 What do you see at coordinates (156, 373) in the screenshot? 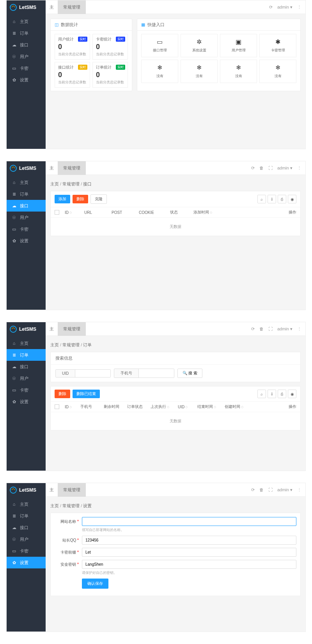
I see `phone-input` at bounding box center [156, 373].